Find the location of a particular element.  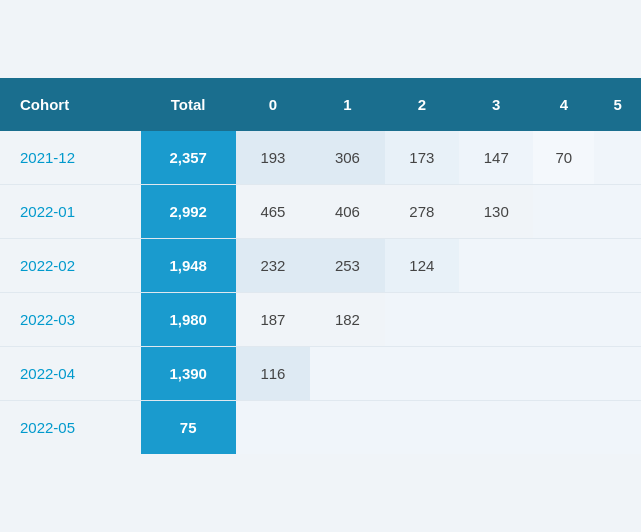

header-1: 1 is located at coordinates (347, 104).